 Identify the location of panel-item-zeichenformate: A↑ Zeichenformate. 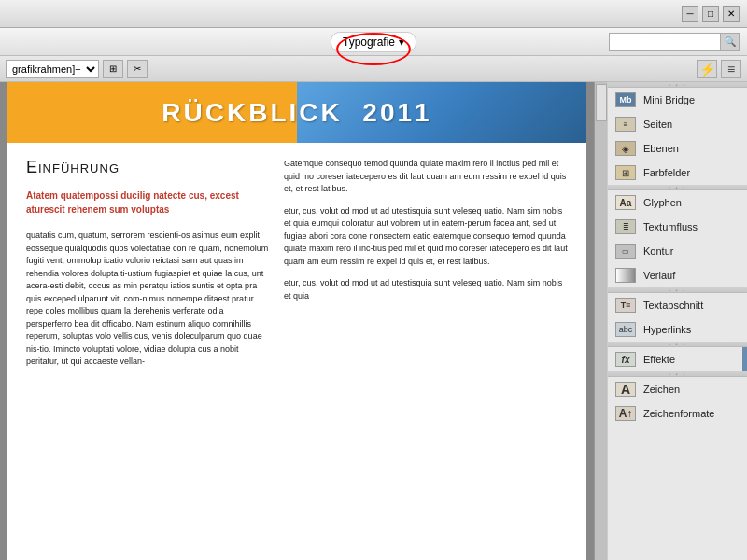
(678, 413).